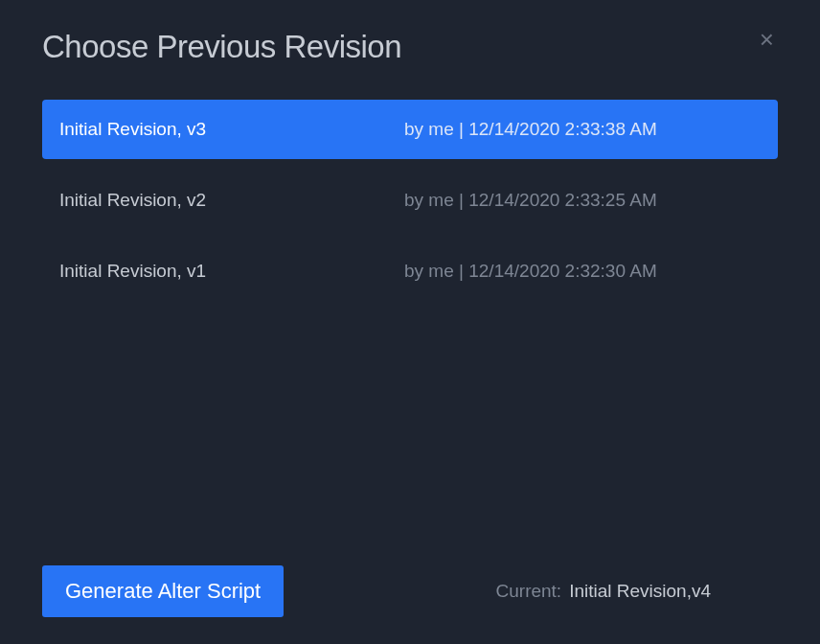  I want to click on revision-label: Initial Revision, v2, so click(232, 200).